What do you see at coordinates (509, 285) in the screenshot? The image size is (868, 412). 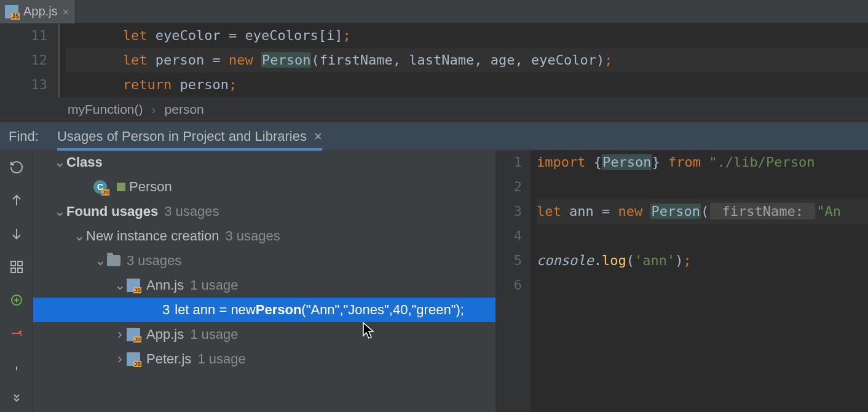 I see `line-number: 6` at bounding box center [509, 285].